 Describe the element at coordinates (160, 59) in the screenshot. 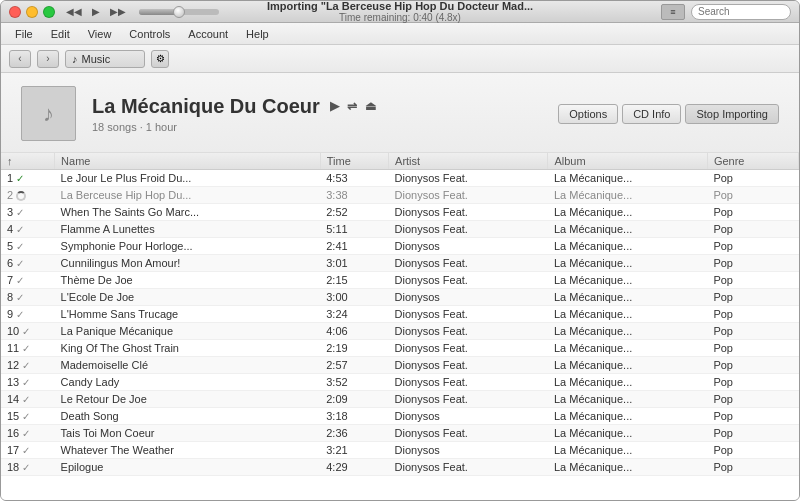

I see `settings-button: ⚙` at that location.